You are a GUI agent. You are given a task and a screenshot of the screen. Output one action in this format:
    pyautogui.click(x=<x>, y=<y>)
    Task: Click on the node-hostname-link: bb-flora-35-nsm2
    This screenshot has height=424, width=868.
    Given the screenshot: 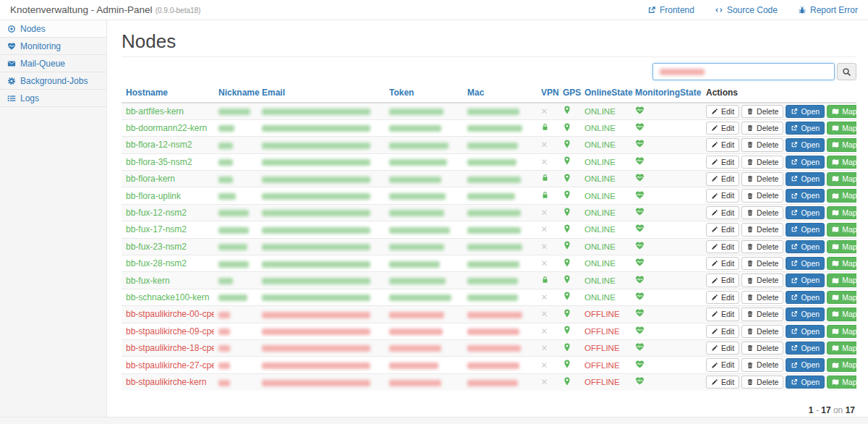 What is the action you would take?
    pyautogui.click(x=159, y=162)
    